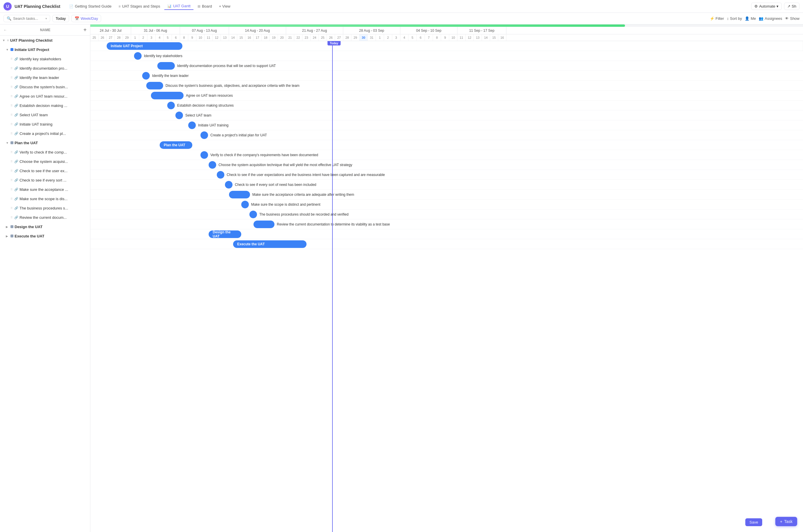 The height and width of the screenshot is (532, 803). What do you see at coordinates (45, 77) in the screenshot?
I see `tree-item-t3: ⠿ 🔗 Identify the team leader` at bounding box center [45, 77].